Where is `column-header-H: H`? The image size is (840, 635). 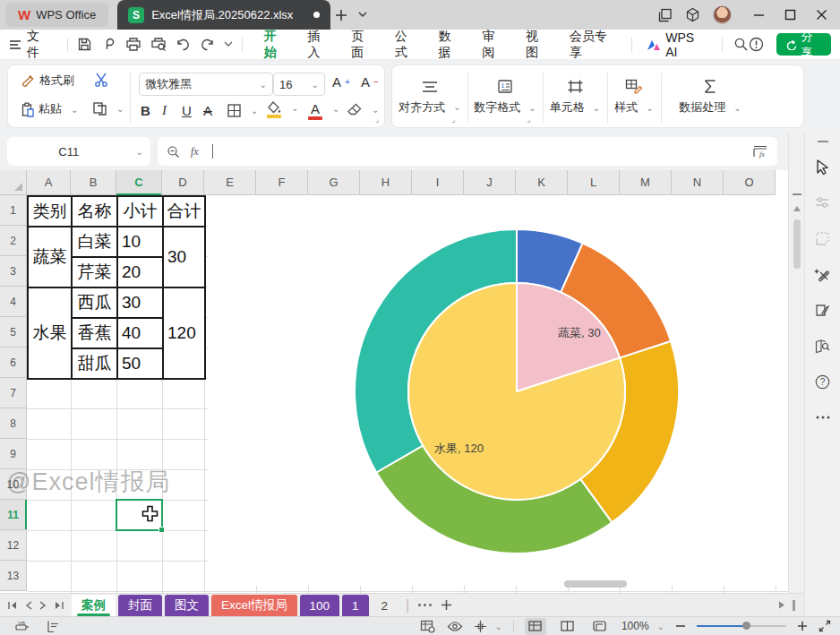
column-header-H: H is located at coordinates (386, 183).